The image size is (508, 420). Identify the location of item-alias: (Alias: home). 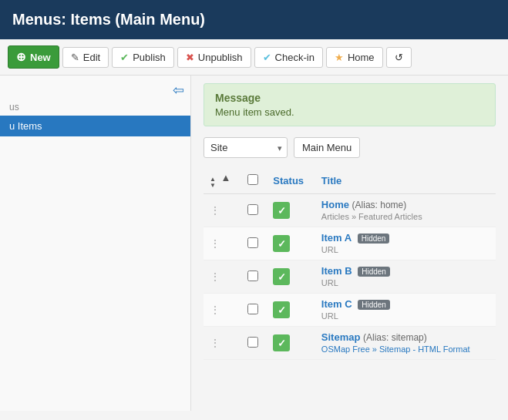
(379, 205).